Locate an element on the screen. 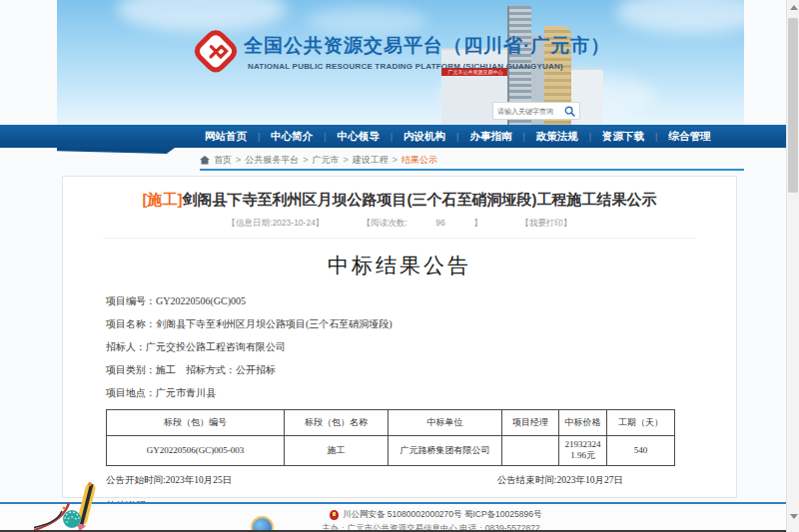 This screenshot has height=532, width=799. breadcrumb-underline is located at coordinates (471, 170).